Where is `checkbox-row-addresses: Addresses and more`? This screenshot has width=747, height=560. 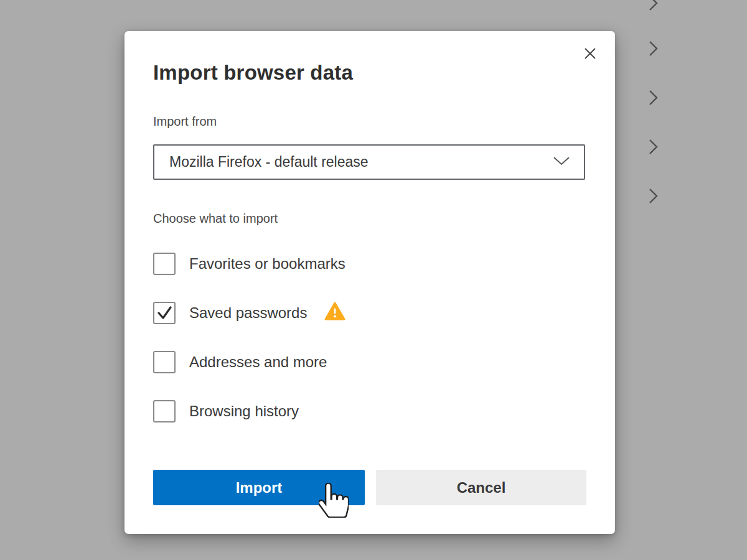 checkbox-row-addresses: Addresses and more is located at coordinates (249, 362).